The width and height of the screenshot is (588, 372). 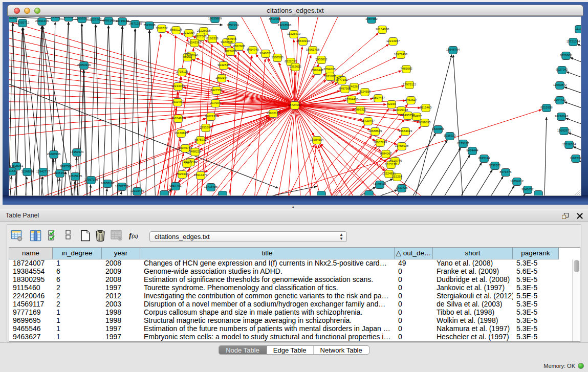 What do you see at coordinates (42, 21) in the screenshot?
I see `svg-text: 20691406` at bounding box center [42, 21].